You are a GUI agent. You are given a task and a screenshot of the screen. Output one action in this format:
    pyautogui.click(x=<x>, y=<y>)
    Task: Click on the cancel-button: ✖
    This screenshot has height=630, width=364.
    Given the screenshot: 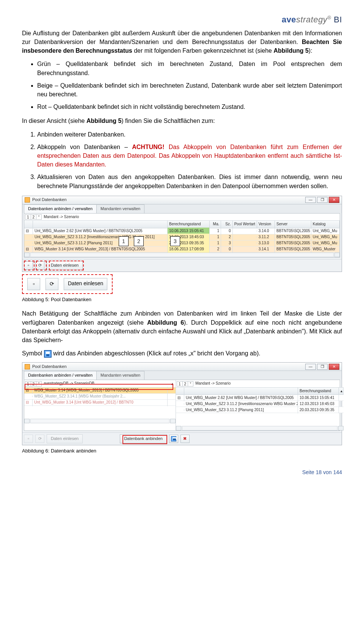 What is the action you would take?
    pyautogui.click(x=185, y=439)
    